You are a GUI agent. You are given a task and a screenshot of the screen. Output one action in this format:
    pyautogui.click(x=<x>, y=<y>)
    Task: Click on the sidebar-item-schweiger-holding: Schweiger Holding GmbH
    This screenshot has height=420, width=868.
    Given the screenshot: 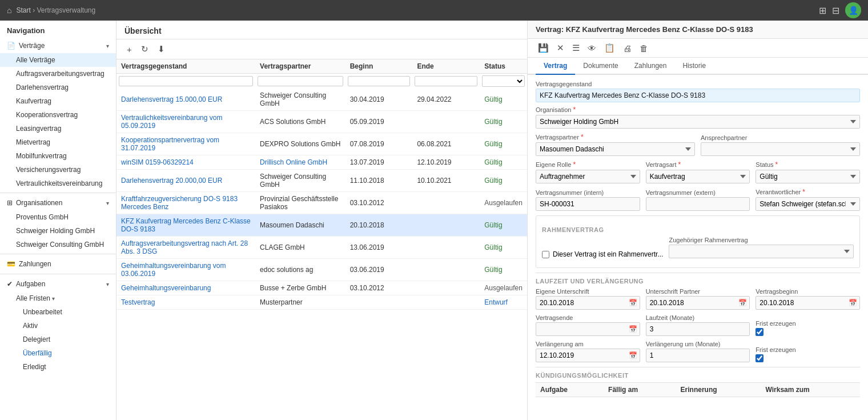 What is the action you would take?
    pyautogui.click(x=58, y=231)
    